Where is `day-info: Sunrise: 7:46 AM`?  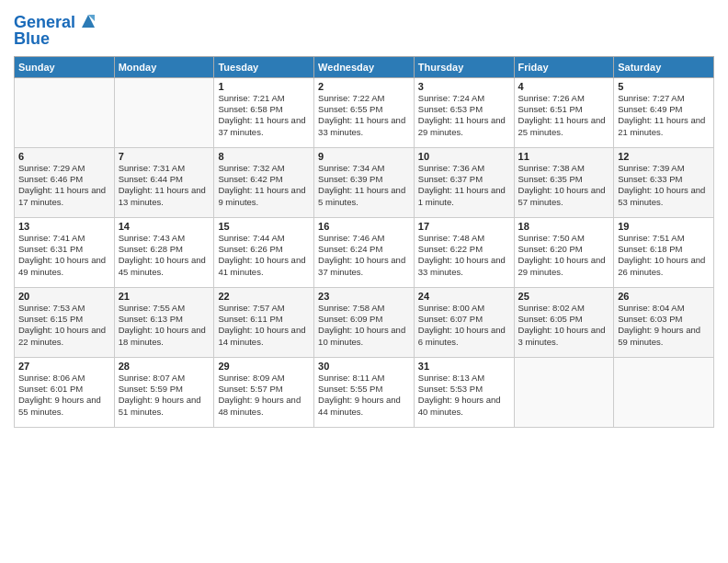
day-info: Sunrise: 7:46 AM is located at coordinates (364, 238).